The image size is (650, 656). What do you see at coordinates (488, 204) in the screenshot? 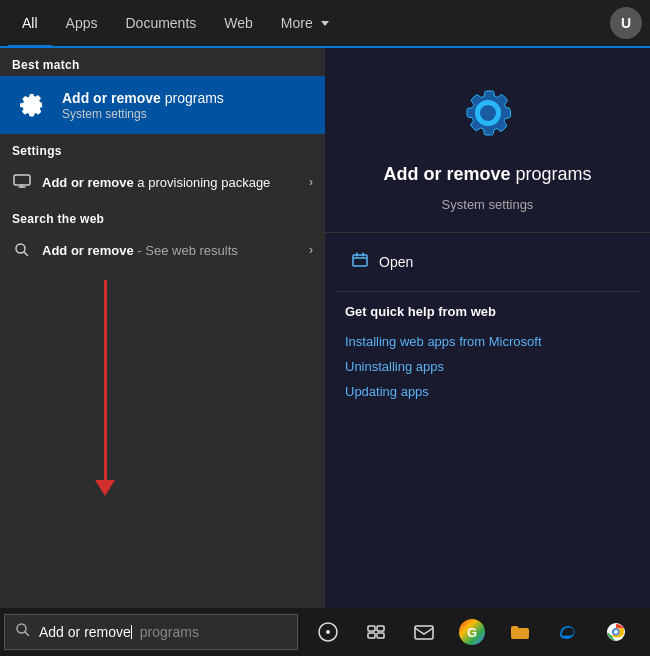
I see `right-subtitle: System settings` at bounding box center [488, 204].